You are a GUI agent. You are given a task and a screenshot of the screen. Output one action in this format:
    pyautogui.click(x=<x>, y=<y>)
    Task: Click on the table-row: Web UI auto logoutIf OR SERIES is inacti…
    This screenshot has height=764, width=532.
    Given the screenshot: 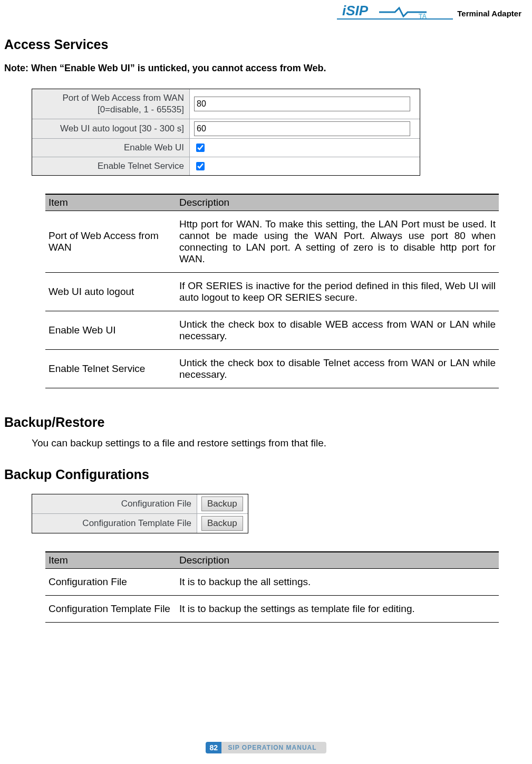 What is the action you would take?
    pyautogui.click(x=272, y=292)
    